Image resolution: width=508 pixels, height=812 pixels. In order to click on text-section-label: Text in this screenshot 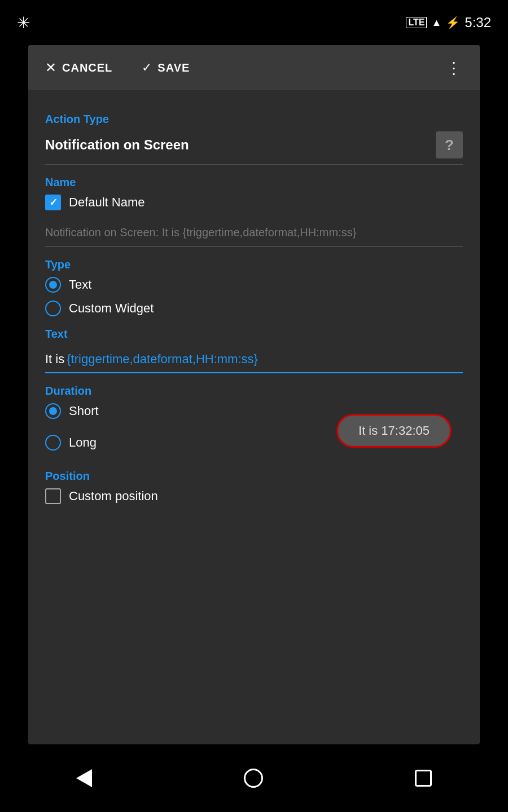, I will do `click(254, 334)`.